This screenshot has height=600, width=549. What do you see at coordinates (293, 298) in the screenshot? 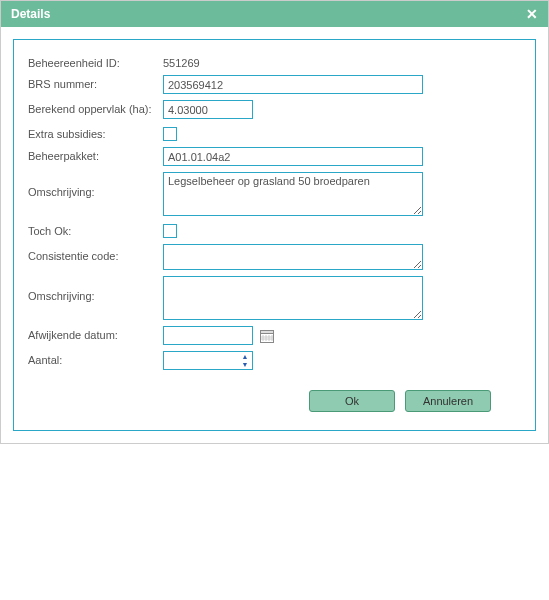
I see `omschrijving-2-textarea` at bounding box center [293, 298].